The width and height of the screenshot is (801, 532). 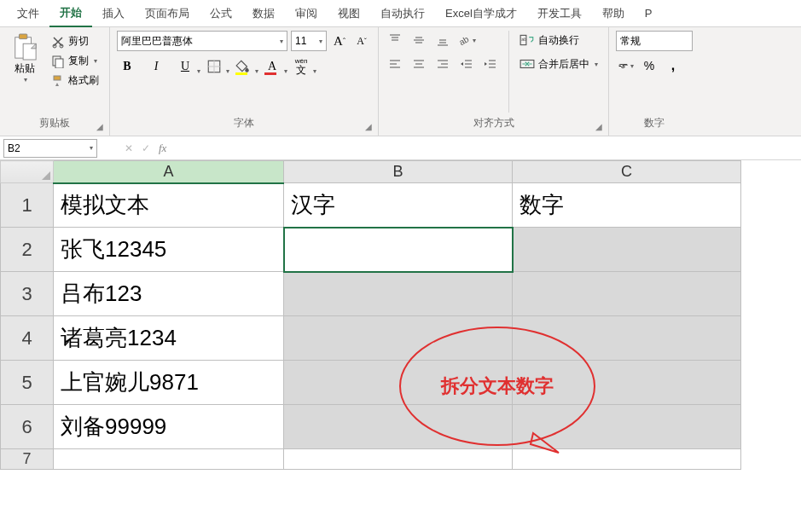 What do you see at coordinates (169, 172) in the screenshot?
I see `col-header-a: A` at bounding box center [169, 172].